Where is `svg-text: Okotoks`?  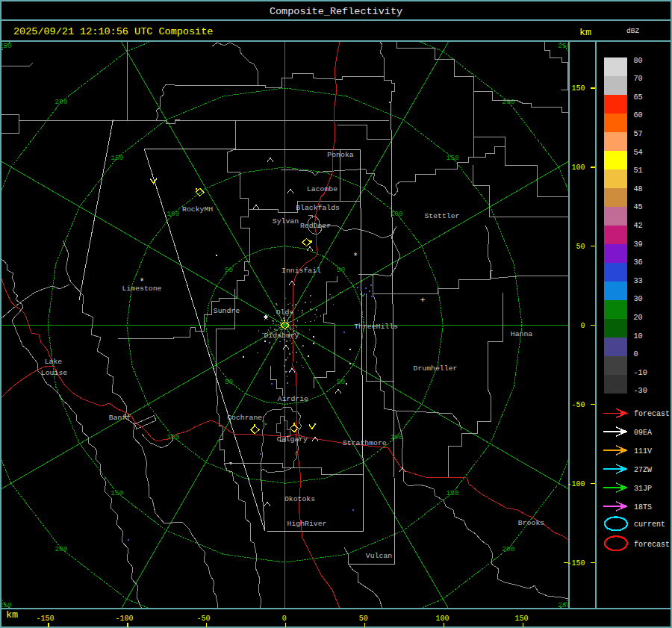 svg-text: Okotoks is located at coordinates (300, 499).